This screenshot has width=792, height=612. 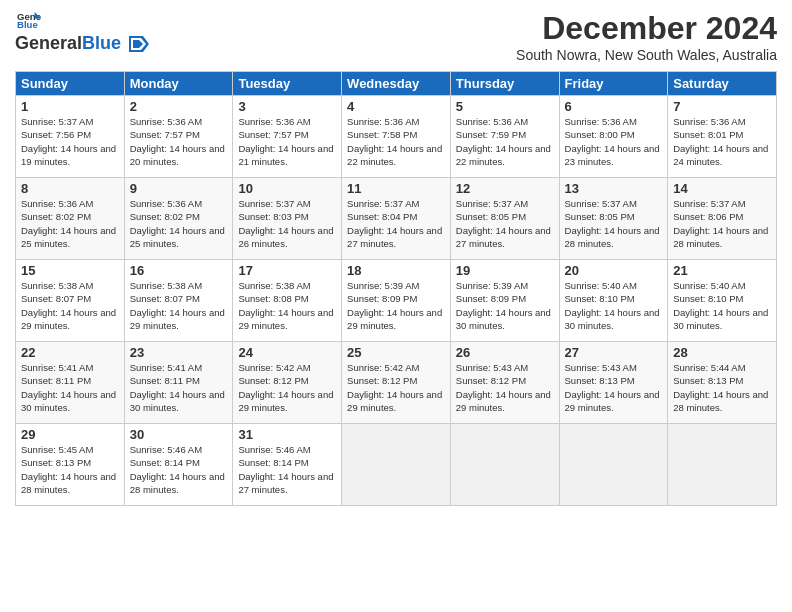 I want to click on logo: General Blue GeneralBlue, so click(x=82, y=32).